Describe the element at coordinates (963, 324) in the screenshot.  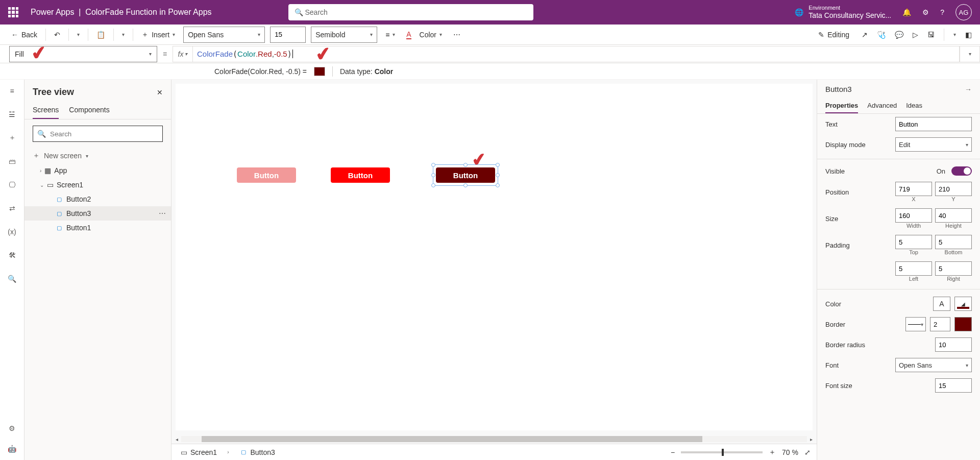
I see `border-color-picker` at that location.